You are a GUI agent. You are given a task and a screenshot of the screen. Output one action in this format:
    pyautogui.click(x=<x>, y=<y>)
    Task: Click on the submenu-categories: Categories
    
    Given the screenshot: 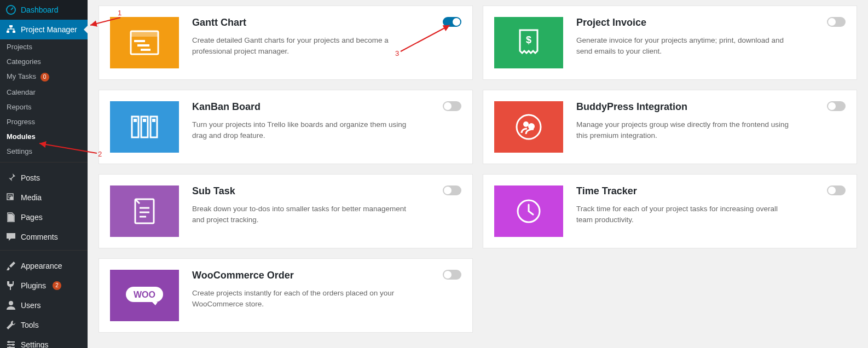 What is the action you would take?
    pyautogui.click(x=44, y=61)
    